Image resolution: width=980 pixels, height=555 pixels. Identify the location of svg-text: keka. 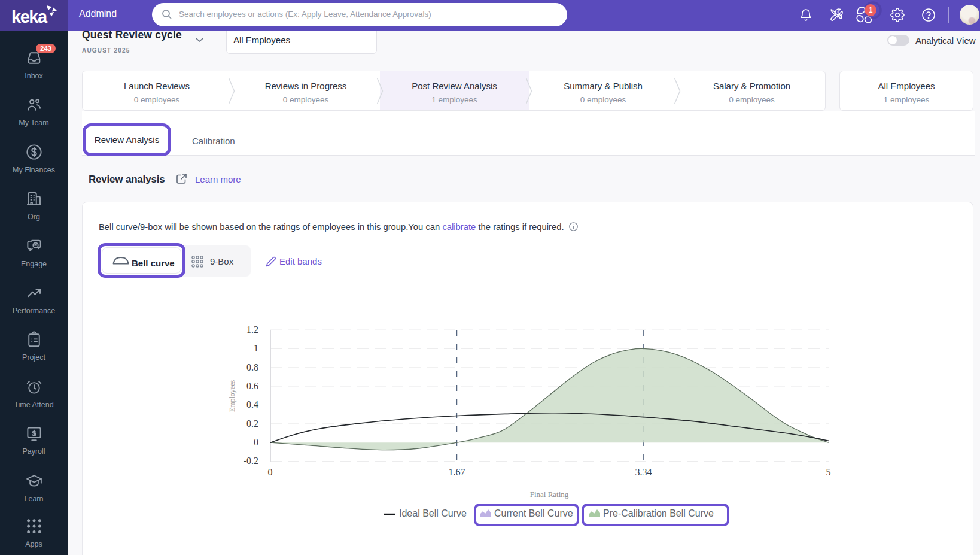
(30, 17).